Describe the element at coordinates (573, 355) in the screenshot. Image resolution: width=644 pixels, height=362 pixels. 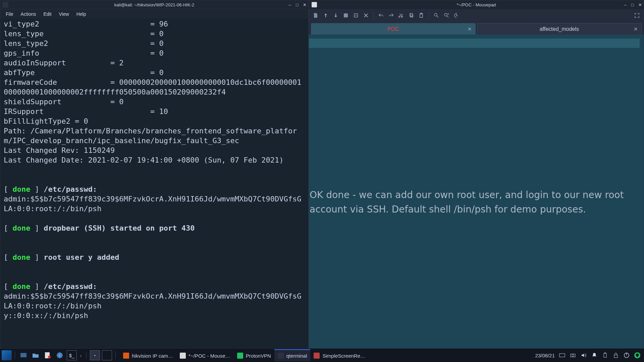
I see `camera-icon` at that location.